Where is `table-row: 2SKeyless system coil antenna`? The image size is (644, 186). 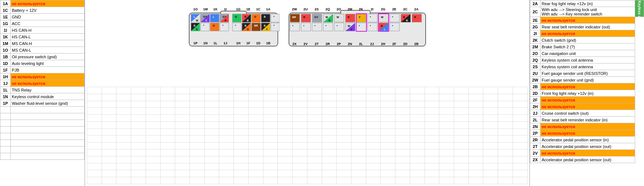
table-row: 2SKeyless system coil antenna is located at coordinates (587, 67).